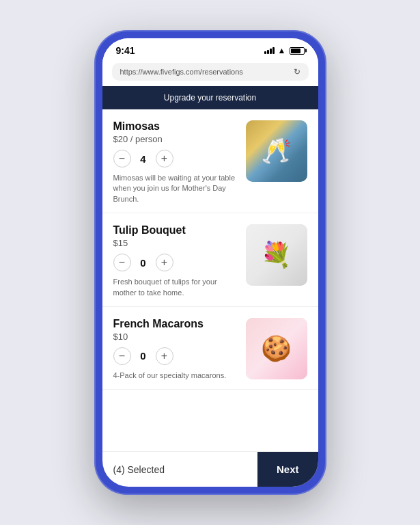  I want to click on bottom-bar: (4) Selected Next, so click(210, 469).